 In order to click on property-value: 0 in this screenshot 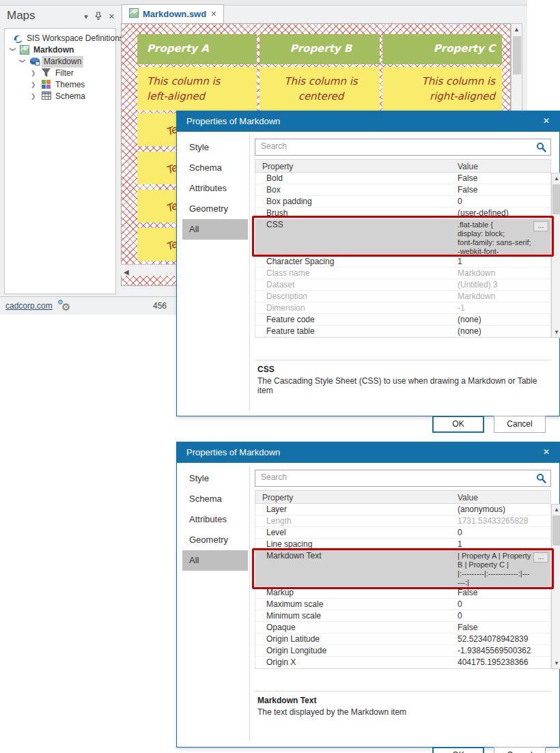, I will do `click(496, 532)`.